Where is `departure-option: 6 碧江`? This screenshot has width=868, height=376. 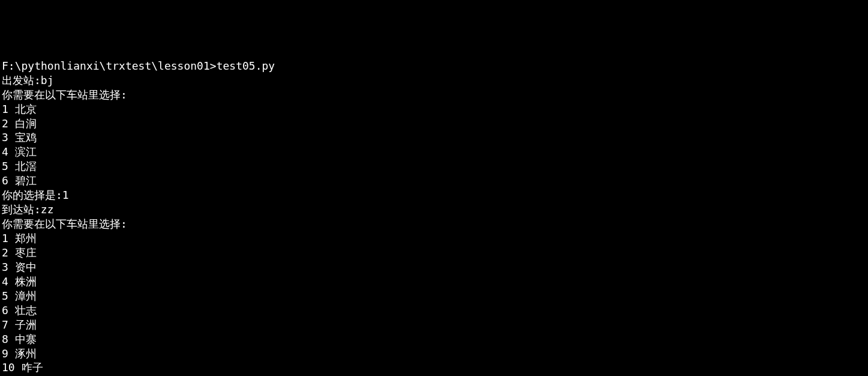 departure-option: 6 碧江 is located at coordinates (434, 181).